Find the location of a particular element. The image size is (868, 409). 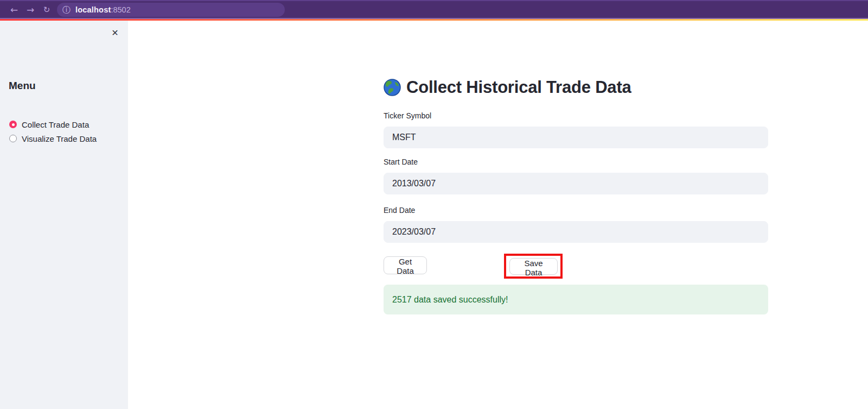

address-bar: ⓘ localhost :8502 is located at coordinates (171, 10).